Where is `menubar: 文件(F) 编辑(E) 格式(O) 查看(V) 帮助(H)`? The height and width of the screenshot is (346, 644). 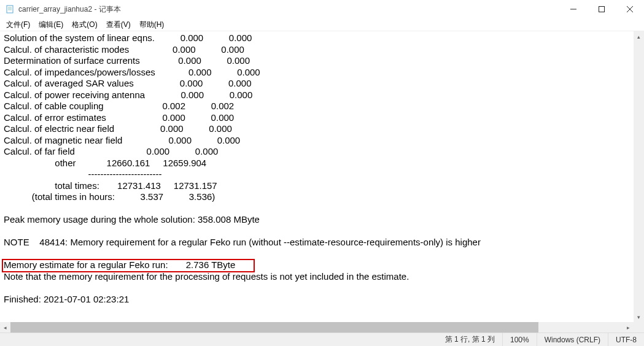 menubar: 文件(F) 编辑(E) 格式(O) 查看(V) 帮助(H) is located at coordinates (322, 25).